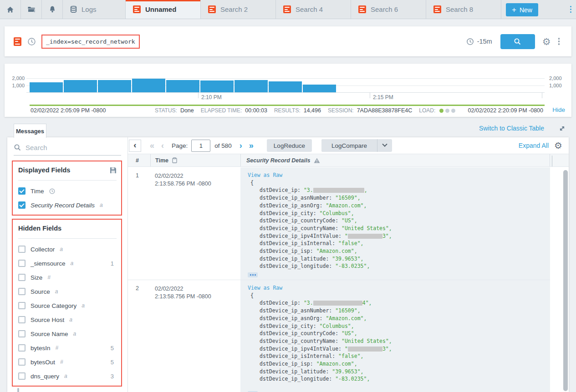 Image resolution: width=576 pixels, height=392 pixels. I want to click on fullscreen-expand-icon, so click(562, 128).